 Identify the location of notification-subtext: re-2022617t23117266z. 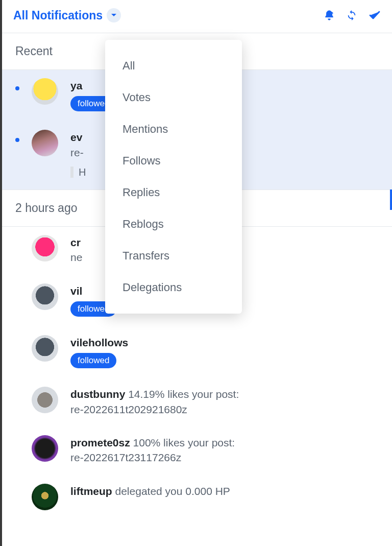
(225, 458).